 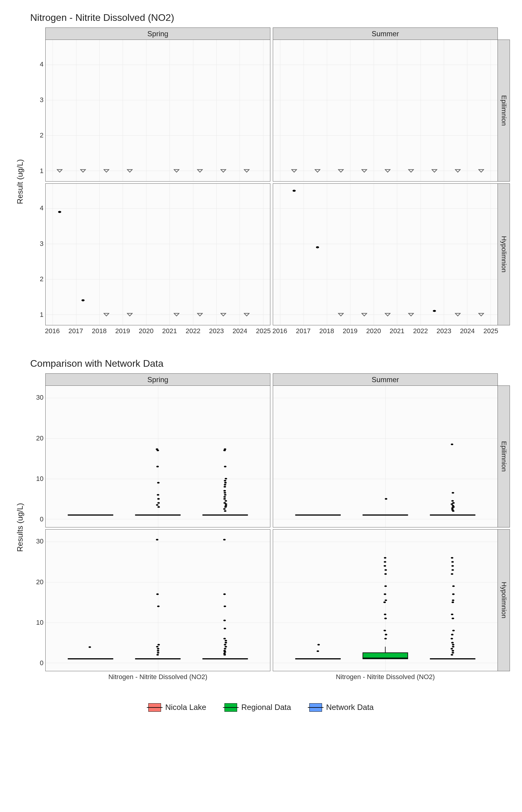 What do you see at coordinates (342, 707) in the screenshot?
I see `legend-item-network: Network Data` at bounding box center [342, 707].